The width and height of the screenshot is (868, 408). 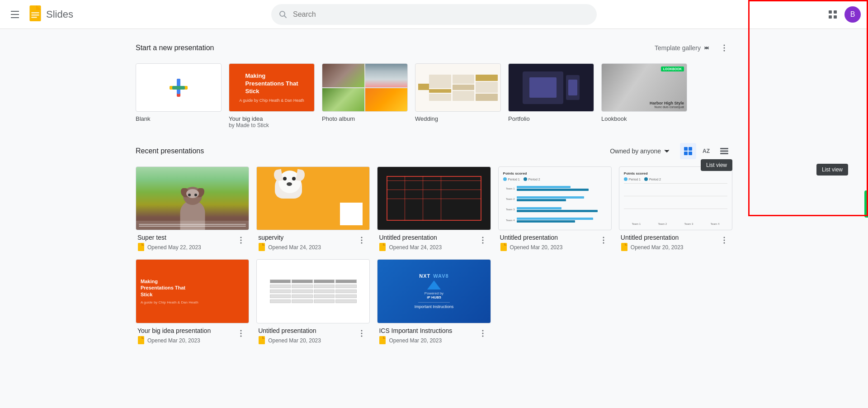 What do you see at coordinates (307, 237) in the screenshot?
I see `supervity-name: supervity` at bounding box center [307, 237].